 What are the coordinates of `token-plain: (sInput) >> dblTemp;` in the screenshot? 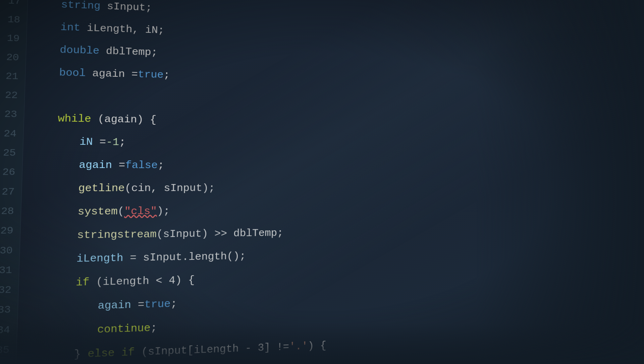 It's located at (220, 234).